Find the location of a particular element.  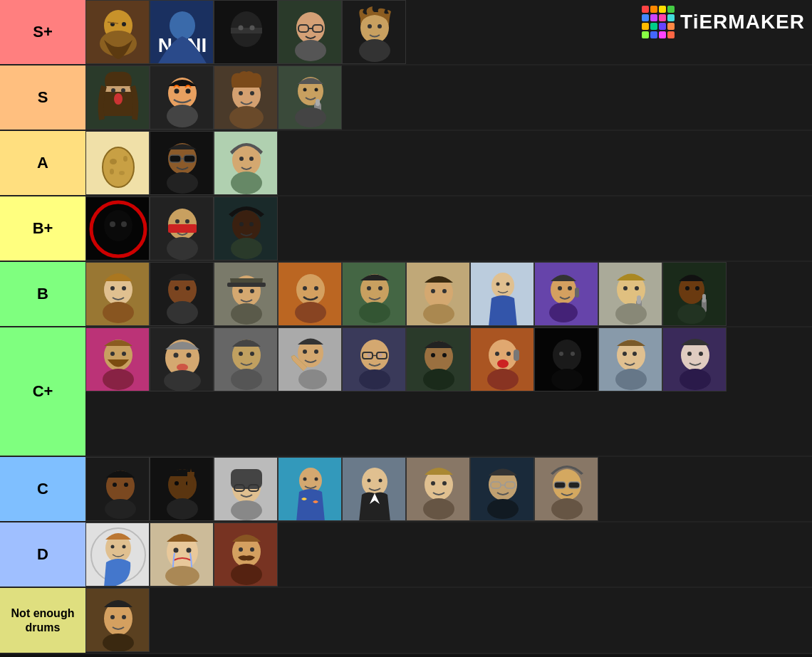

tier-label-ne: Not enough drums is located at coordinates (43, 621).